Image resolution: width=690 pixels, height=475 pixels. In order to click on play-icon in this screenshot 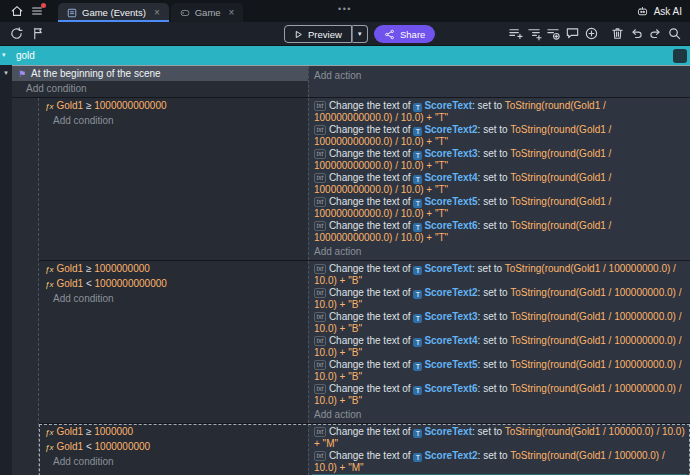, I will do `click(298, 34)`.